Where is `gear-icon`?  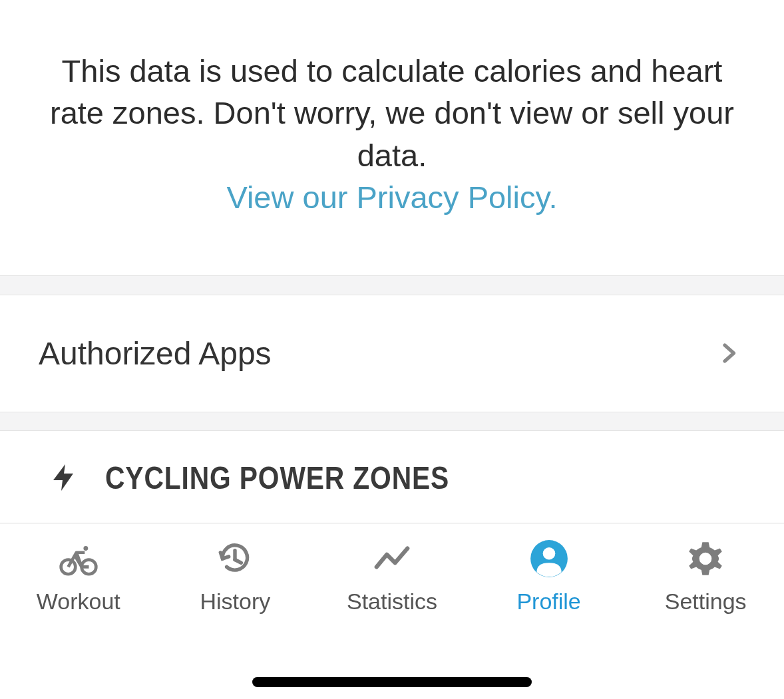
gear-icon is located at coordinates (705, 559).